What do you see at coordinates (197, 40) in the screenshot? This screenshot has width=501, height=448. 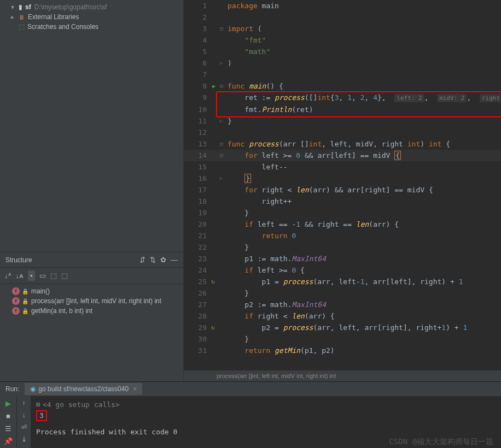 I see `line-number: 4` at bounding box center [197, 40].